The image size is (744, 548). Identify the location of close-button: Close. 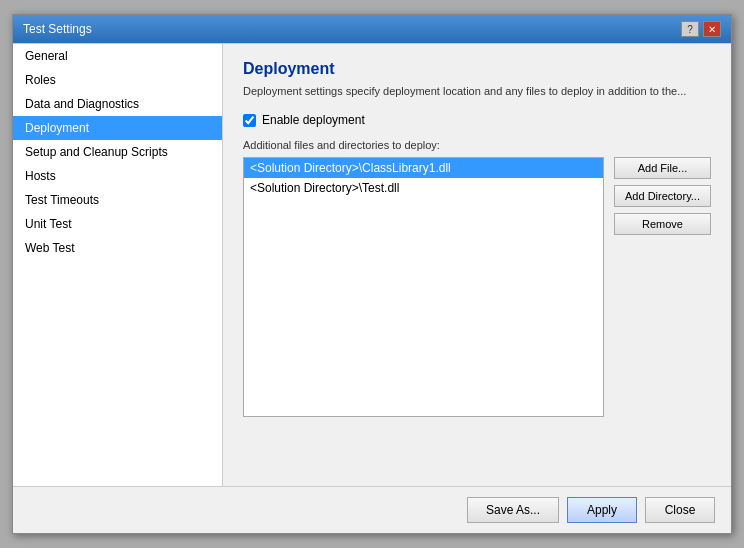
(680, 510).